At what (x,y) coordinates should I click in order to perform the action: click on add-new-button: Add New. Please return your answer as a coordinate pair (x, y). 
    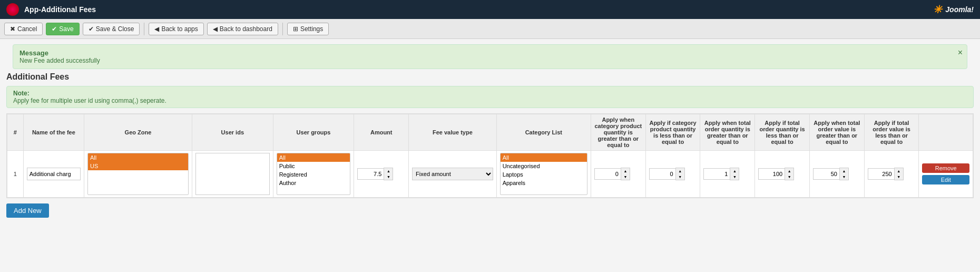
    Looking at the image, I should click on (27, 211).